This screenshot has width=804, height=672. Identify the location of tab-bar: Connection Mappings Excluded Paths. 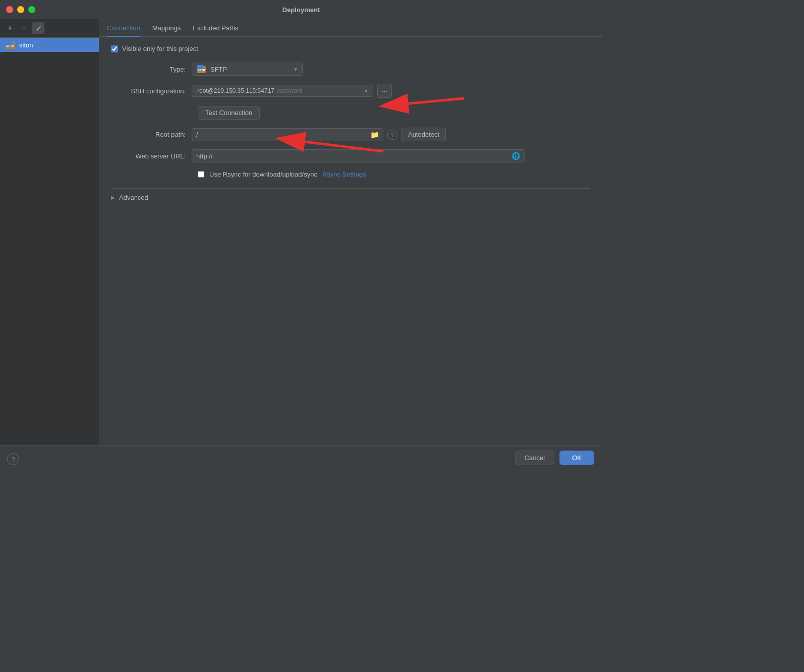
(351, 28).